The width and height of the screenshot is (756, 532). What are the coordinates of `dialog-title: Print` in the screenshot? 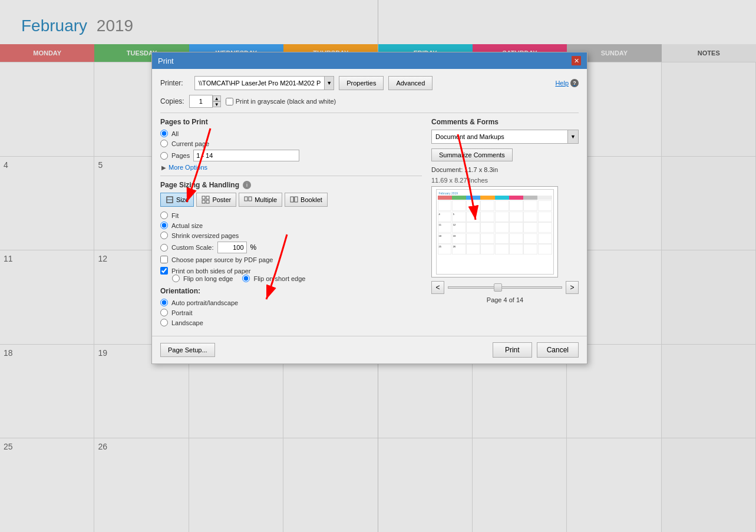 It's located at (166, 61).